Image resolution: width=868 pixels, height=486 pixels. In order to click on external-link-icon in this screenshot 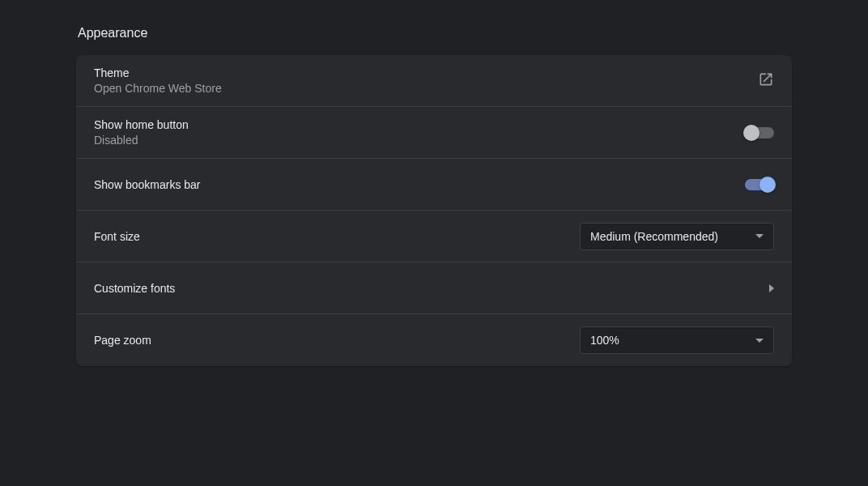, I will do `click(766, 81)`.